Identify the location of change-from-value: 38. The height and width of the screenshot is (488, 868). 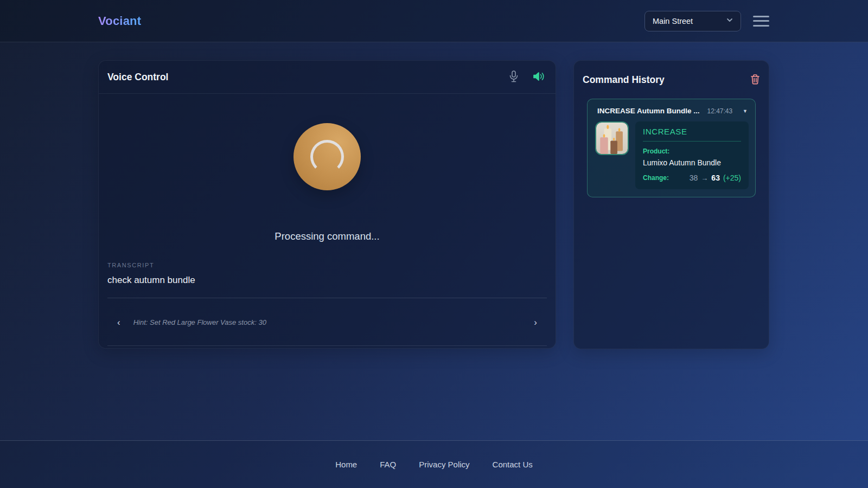
(694, 178).